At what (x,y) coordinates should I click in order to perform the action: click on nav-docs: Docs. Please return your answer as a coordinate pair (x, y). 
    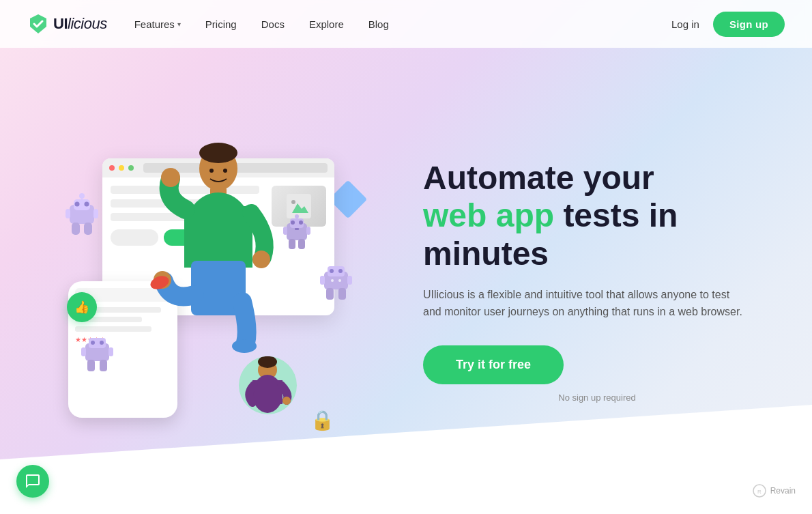
    Looking at the image, I should click on (273, 25).